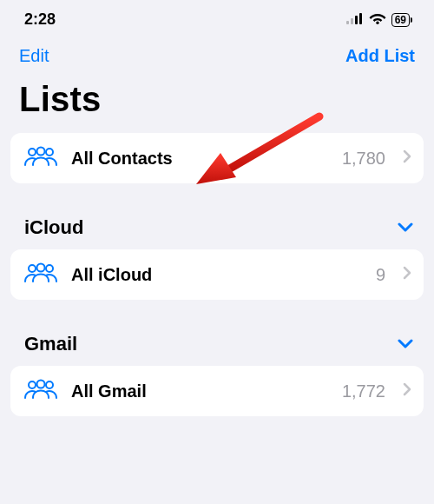 Image resolution: width=434 pixels, height=504 pixels. What do you see at coordinates (217, 275) in the screenshot?
I see `row-label: All iCloud` at bounding box center [217, 275].